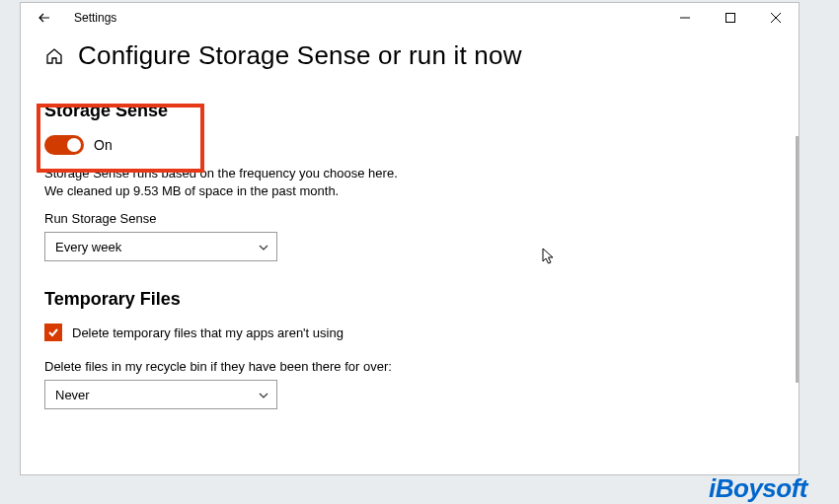  I want to click on recycle-bin-select: Never, so click(161, 395).